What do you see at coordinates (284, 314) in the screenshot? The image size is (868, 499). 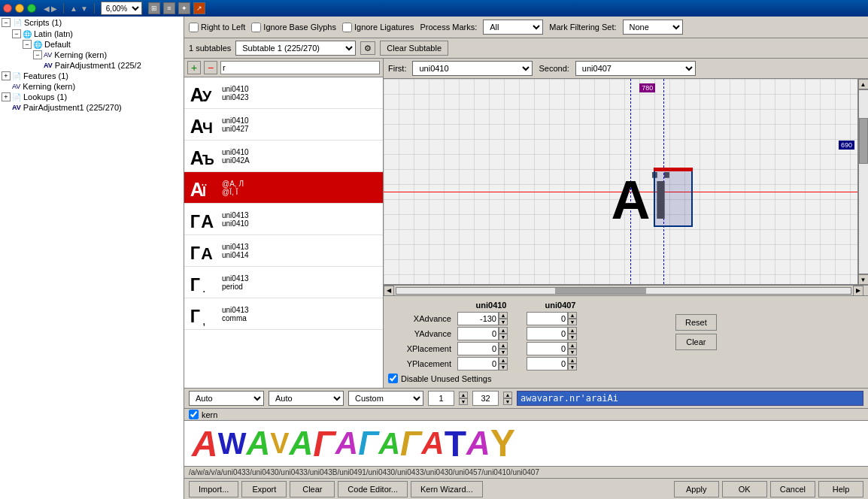 I see `glyph-item-8: Г, uni0413 comma` at bounding box center [284, 314].